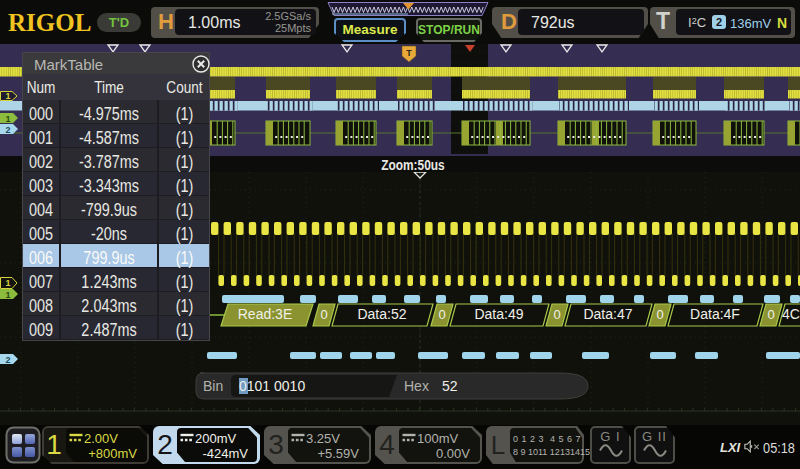  Describe the element at coordinates (416, 386) in the screenshot. I see `svg-text: Hex` at that location.